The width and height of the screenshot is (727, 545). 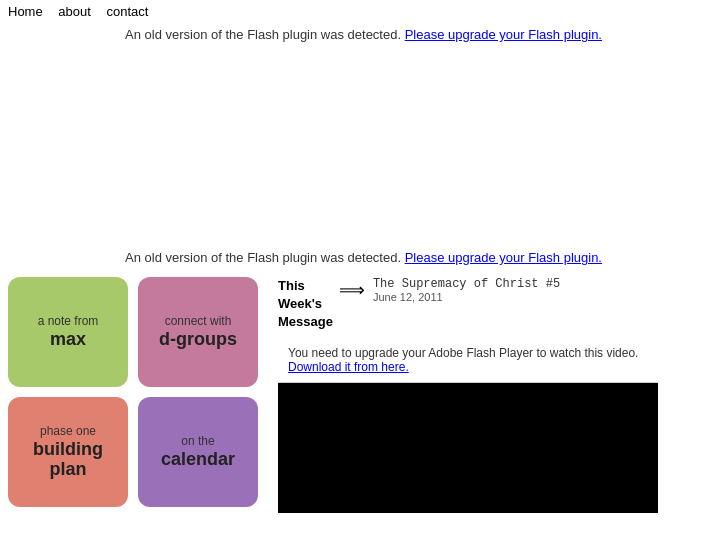 I want to click on arrow-icon: ⟹, so click(x=352, y=290).